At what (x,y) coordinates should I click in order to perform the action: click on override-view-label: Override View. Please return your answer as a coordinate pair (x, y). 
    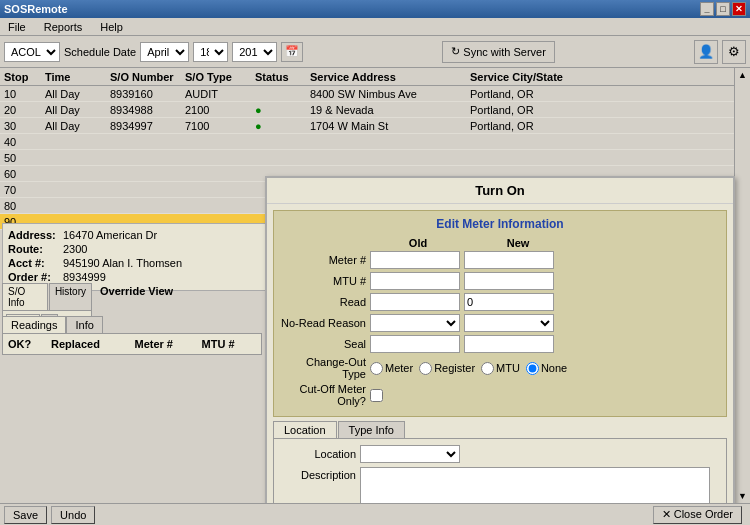
    Looking at the image, I should click on (136, 291).